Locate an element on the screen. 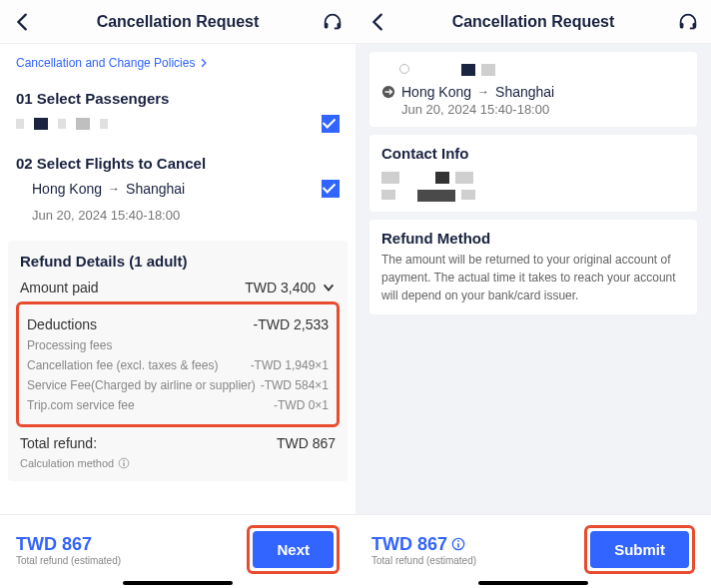 This screenshot has height=588, width=711. contact-title: Contact Info is located at coordinates (533, 154).